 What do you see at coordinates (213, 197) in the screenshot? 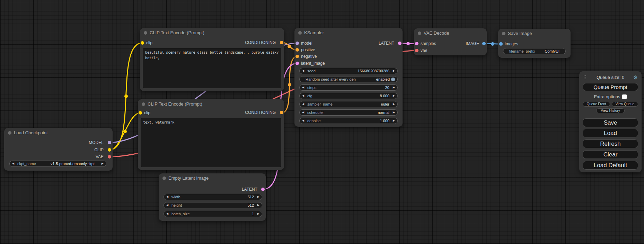
I see `widget-width: ◀ width 512 ▶` at bounding box center [213, 197].